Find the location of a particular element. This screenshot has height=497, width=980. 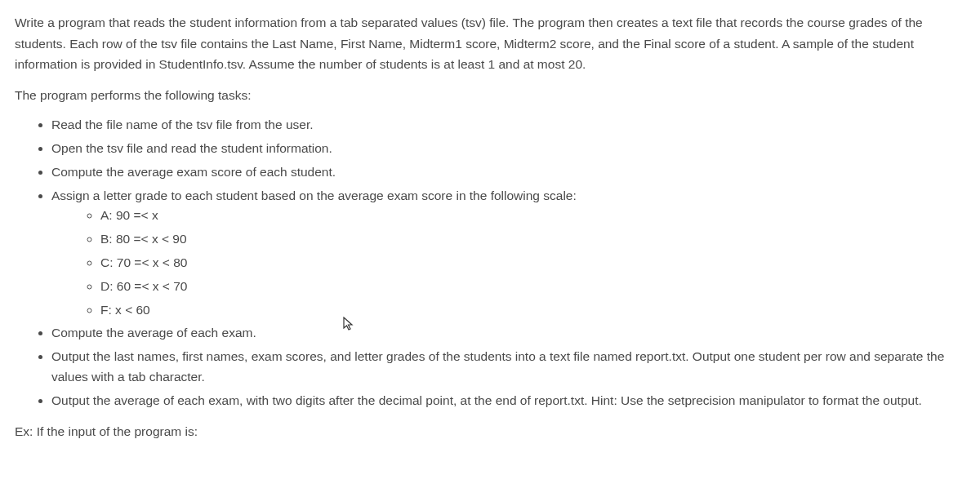

task-item: Open the tsv file and read the student i… is located at coordinates (508, 149).